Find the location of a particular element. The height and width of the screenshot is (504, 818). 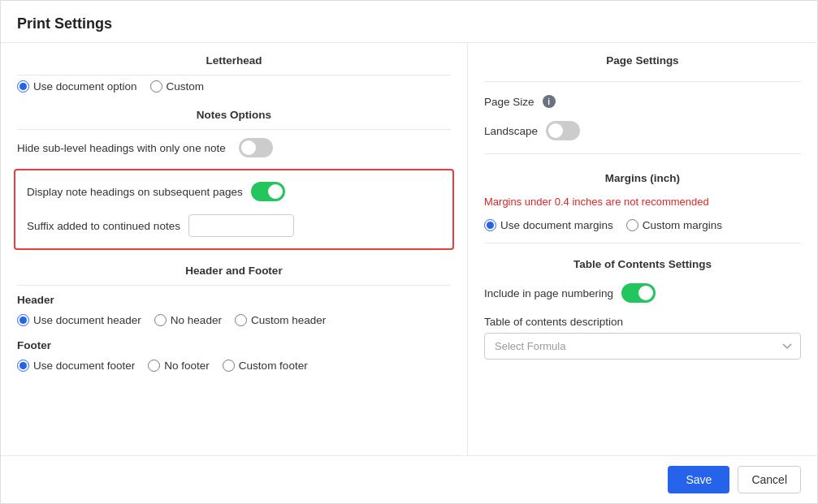

include-numbering-toggle is located at coordinates (638, 293).